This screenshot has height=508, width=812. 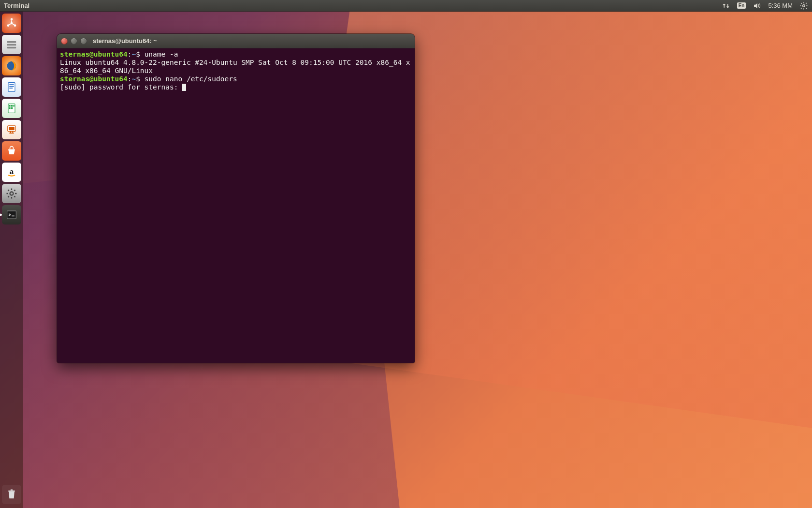 What do you see at coordinates (12, 260) in the screenshot?
I see `unity-launcher: a` at bounding box center [12, 260].